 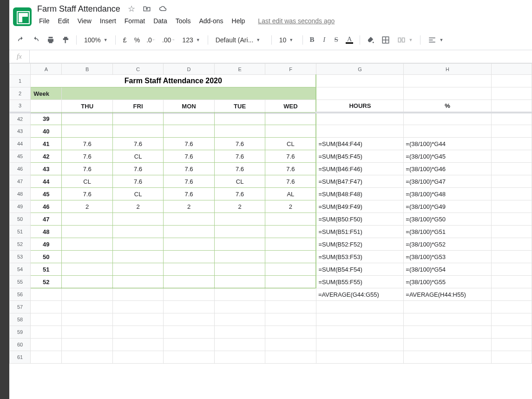 I want to click on table-row: 56=AVERAGE(G44:G55)=AVERAGE(H44:H55), so click(x=271, y=295).